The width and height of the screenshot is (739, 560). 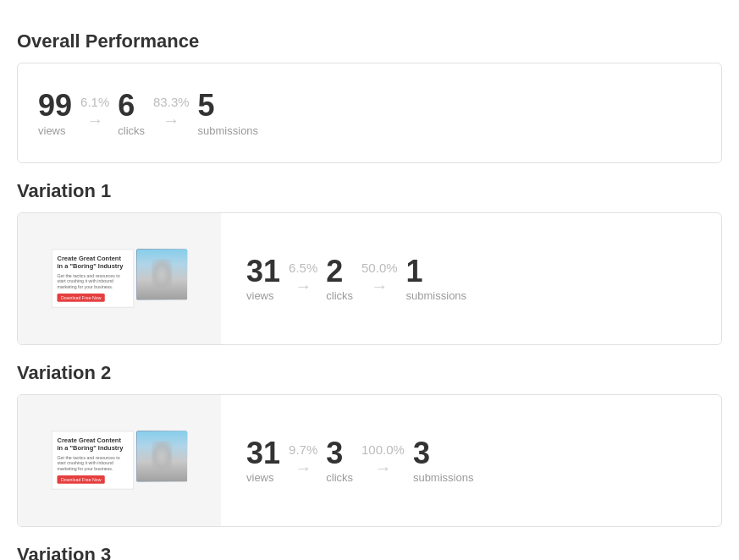 I want to click on variation-1-submissions-value: 1, so click(x=415, y=272).